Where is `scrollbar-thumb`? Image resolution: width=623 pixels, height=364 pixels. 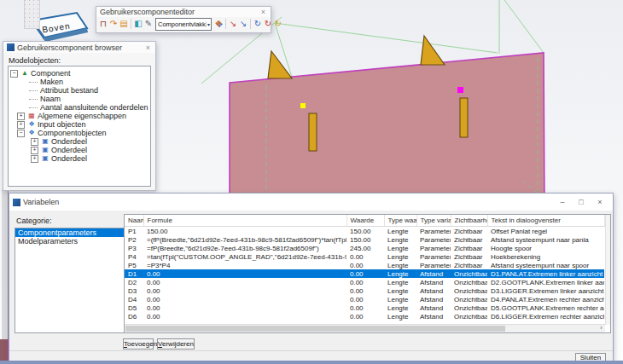 scrollbar-thumb is located at coordinates (316, 329).